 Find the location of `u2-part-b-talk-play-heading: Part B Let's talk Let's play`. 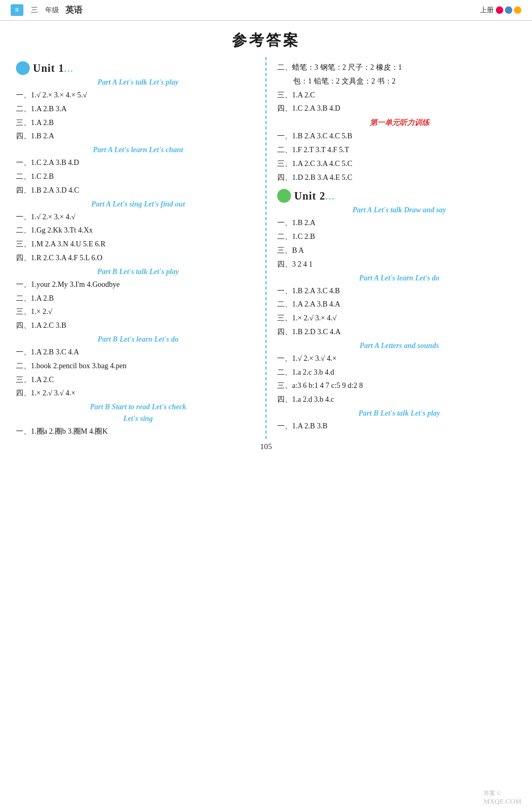

u2-part-b-talk-play-heading: Part B Let's talk Let's play is located at coordinates (399, 413).